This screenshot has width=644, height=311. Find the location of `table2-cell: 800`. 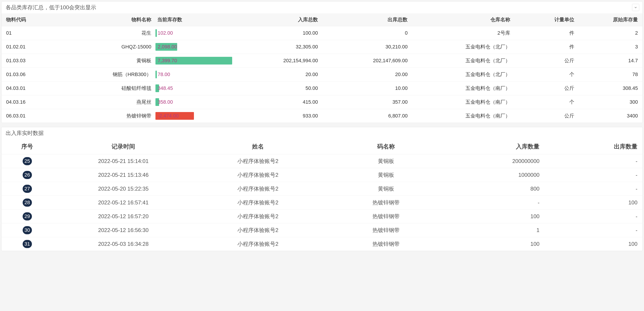

table2-cell: 800 is located at coordinates (498, 189).